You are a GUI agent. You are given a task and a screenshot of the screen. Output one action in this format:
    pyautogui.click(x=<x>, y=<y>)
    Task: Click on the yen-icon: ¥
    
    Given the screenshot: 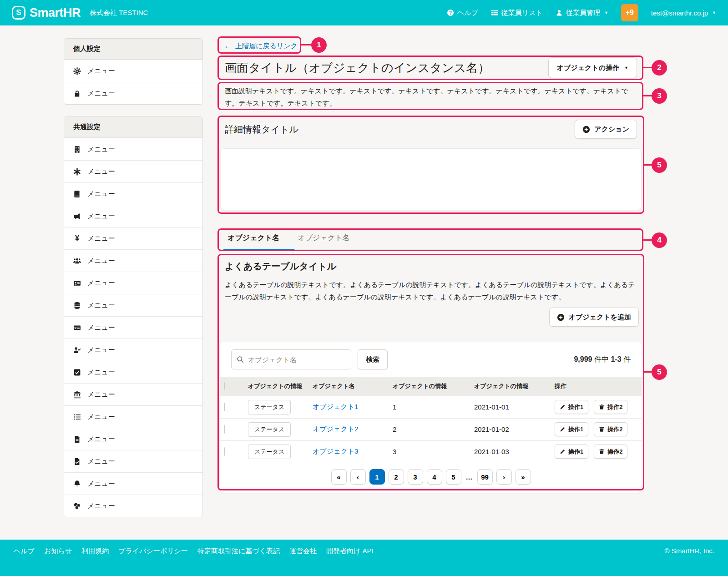 What is the action you would take?
    pyautogui.click(x=77, y=238)
    